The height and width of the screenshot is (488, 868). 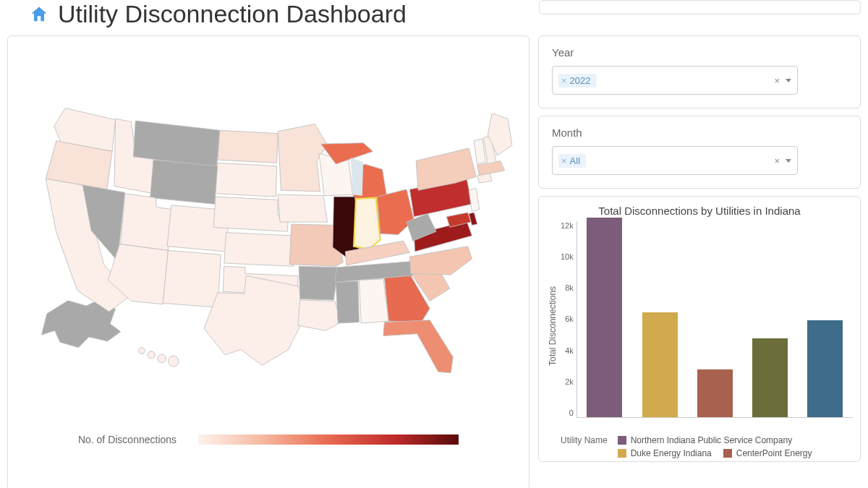 What do you see at coordinates (184, 182) in the screenshot?
I see `state-wy` at bounding box center [184, 182].